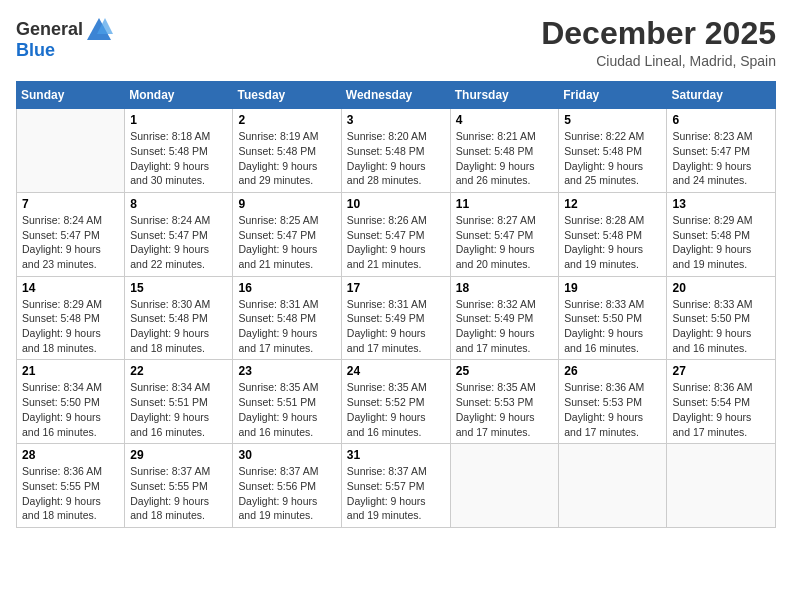  I want to click on day-number: 18, so click(505, 288).